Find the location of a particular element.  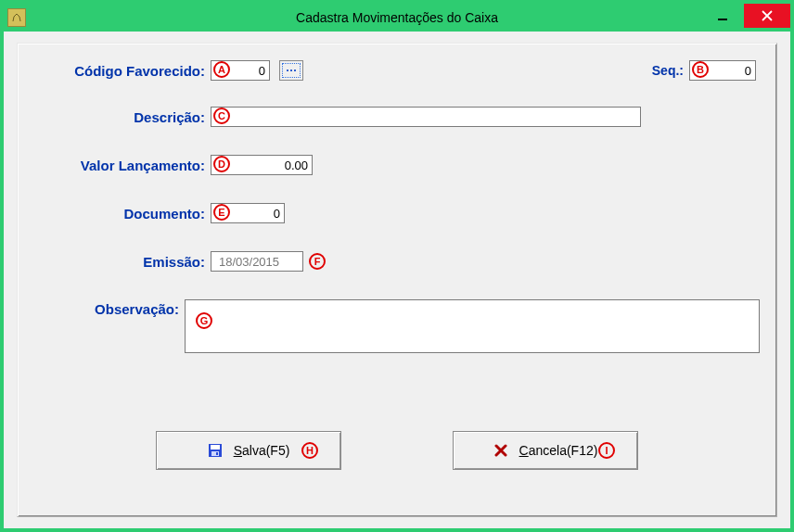

row-descricao: Descrição: C is located at coordinates (397, 117).